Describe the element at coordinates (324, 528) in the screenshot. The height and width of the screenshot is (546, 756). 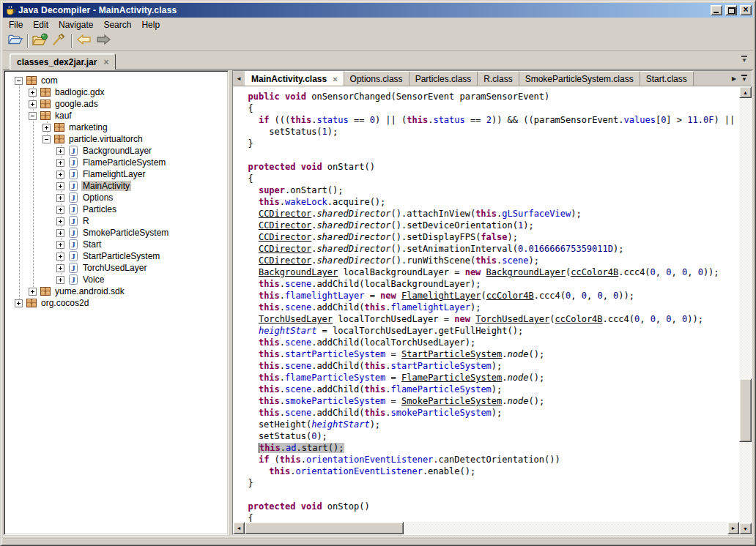
I see `h-scroll-thumb` at that location.